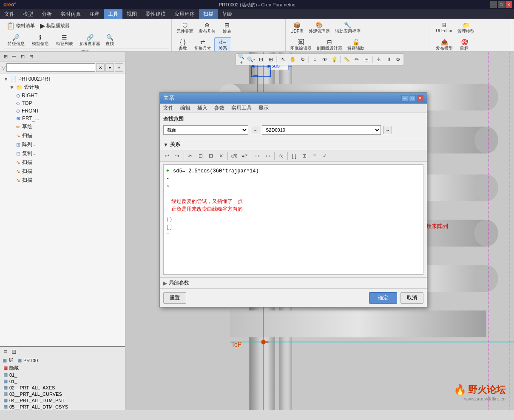 The image size is (514, 420). What do you see at coordinates (20, 25) in the screenshot?
I see `btn-bom: 📋 物料清单` at bounding box center [20, 25].